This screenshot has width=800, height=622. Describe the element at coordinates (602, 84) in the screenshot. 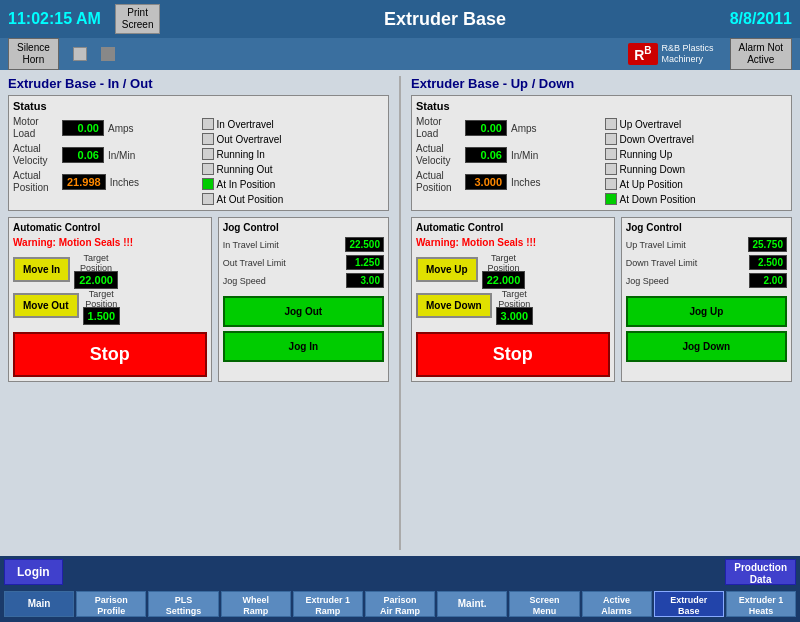

I see `right-panel-title: Extruder Base - Up / Down` at that location.